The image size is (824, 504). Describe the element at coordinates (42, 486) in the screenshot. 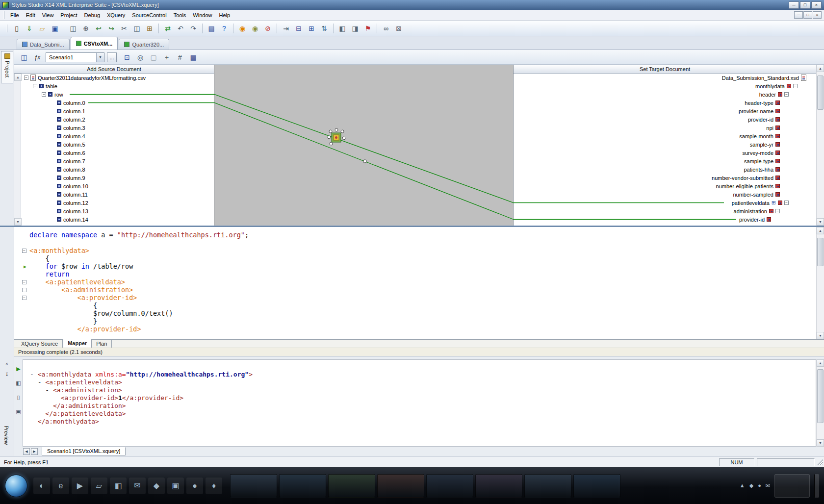

I see `taskbar-quicklaunch-icon: ◐` at that location.